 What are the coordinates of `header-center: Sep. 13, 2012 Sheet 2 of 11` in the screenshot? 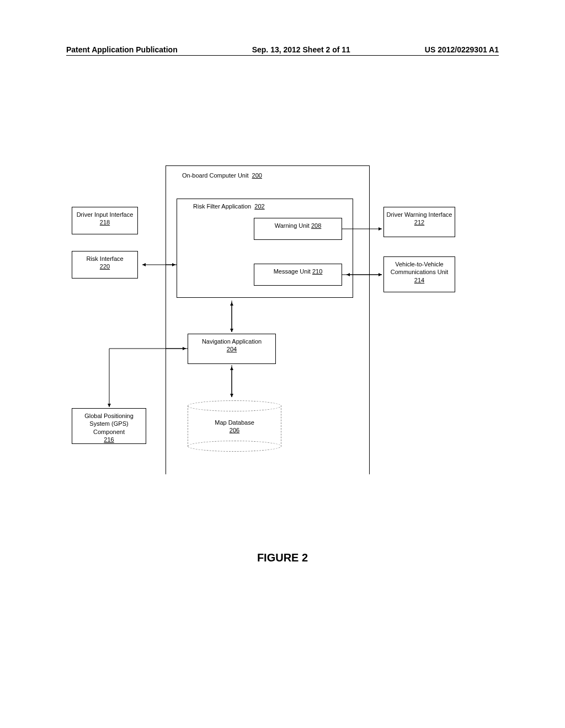 It's located at (301, 50).